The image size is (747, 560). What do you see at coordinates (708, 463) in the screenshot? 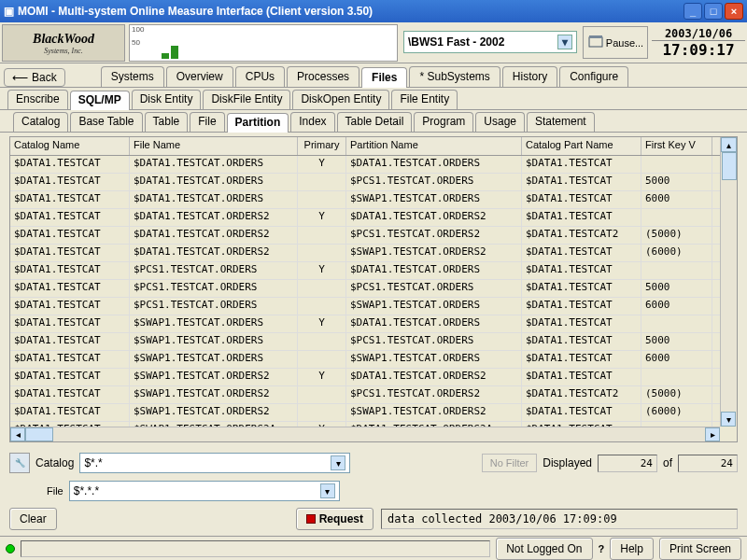
I see `total-count: 24` at bounding box center [708, 463].